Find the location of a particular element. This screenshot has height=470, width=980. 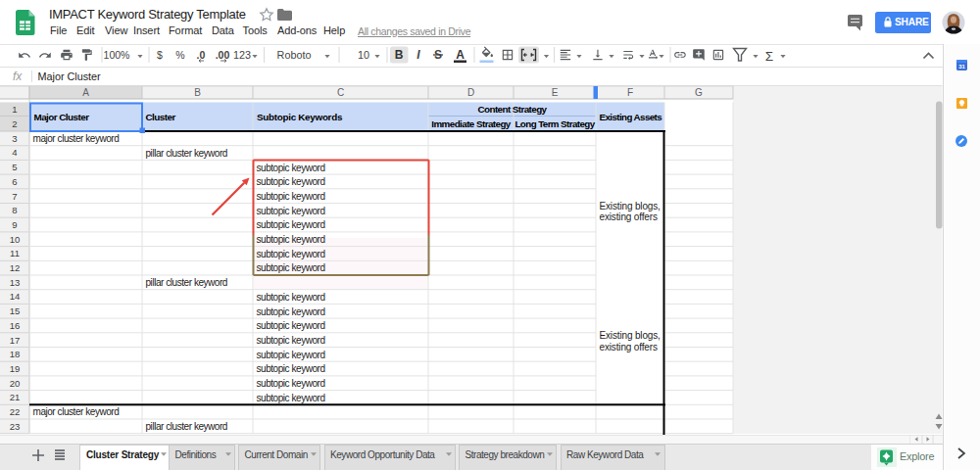

svg-text: 123 is located at coordinates (242, 55).